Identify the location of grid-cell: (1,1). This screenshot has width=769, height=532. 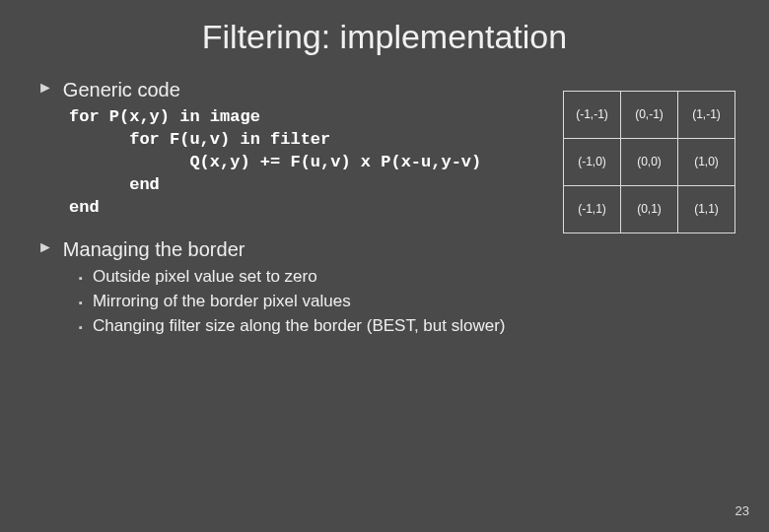
(707, 210).